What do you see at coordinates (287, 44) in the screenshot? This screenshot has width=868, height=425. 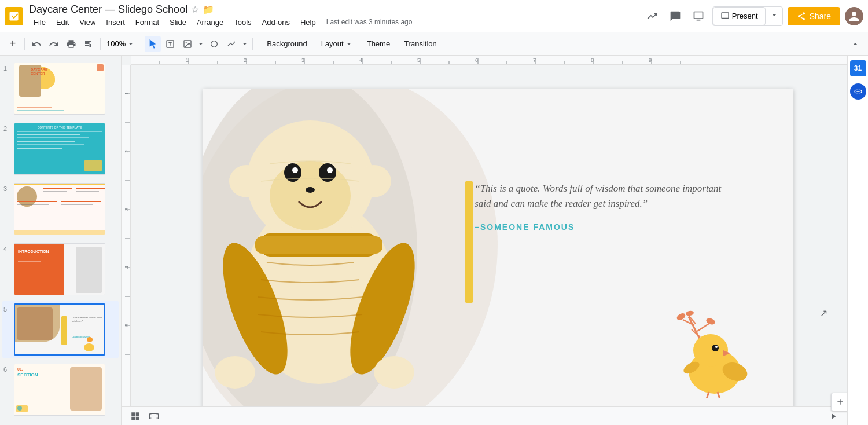 I see `background-button: Background` at bounding box center [287, 44].